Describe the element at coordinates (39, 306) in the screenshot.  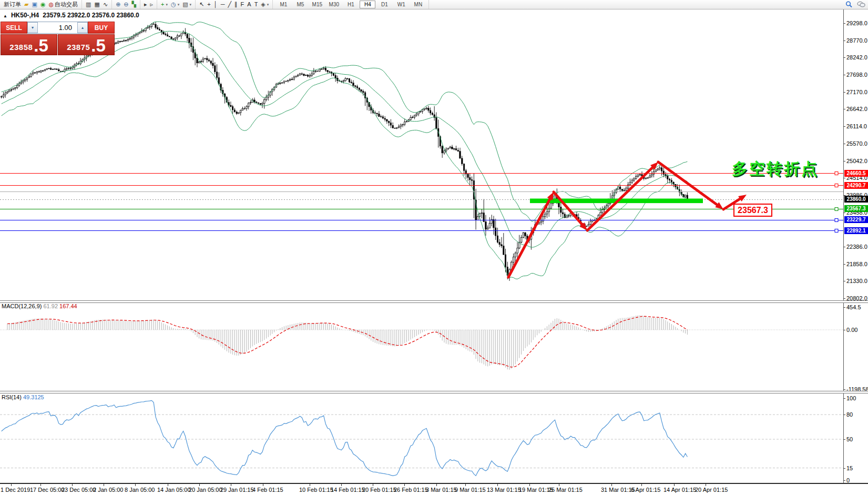
I see `macd-indicator-label: MACD(12,26,9) 61.92 167.44` at that location.